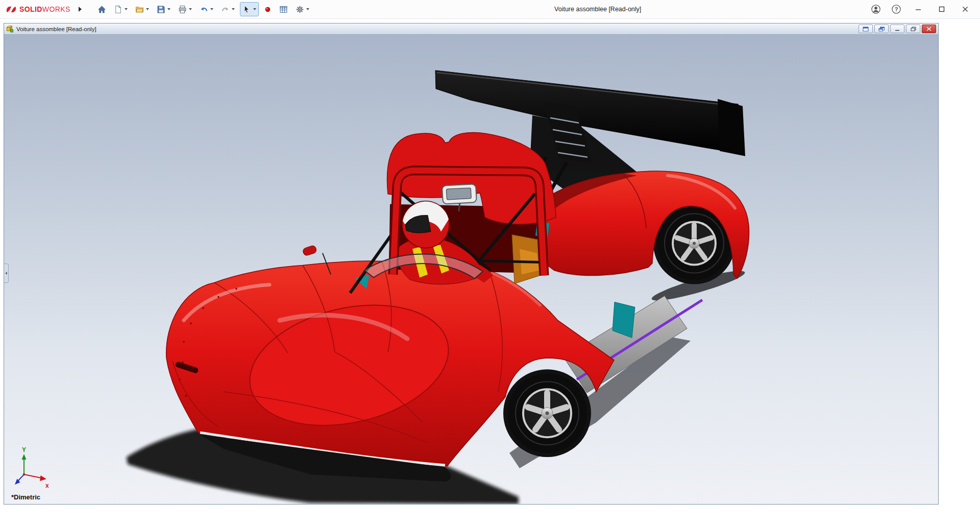 This screenshot has height=527, width=980. I want to click on user-account-button, so click(876, 9).